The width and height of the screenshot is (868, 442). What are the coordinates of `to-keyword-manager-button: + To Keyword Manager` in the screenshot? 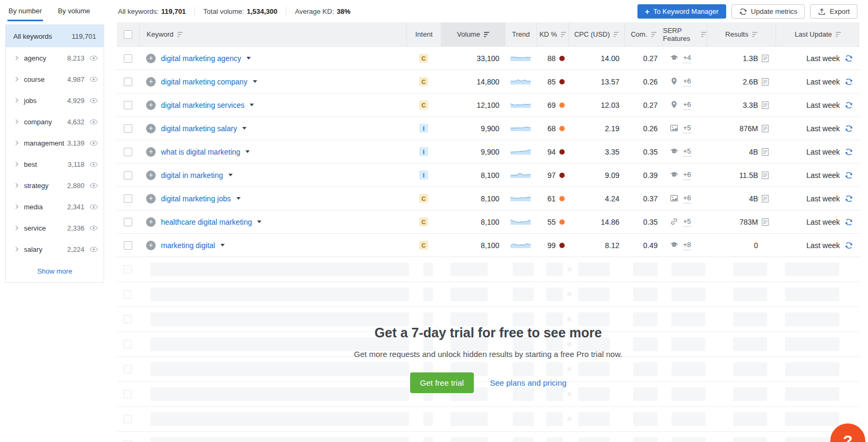 It's located at (682, 12).